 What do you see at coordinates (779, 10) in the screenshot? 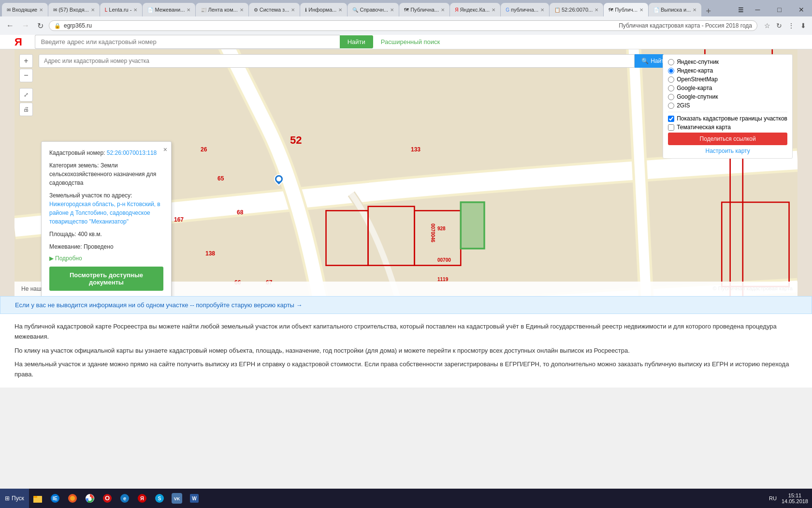
I see `maximize-button: □` at bounding box center [779, 10].